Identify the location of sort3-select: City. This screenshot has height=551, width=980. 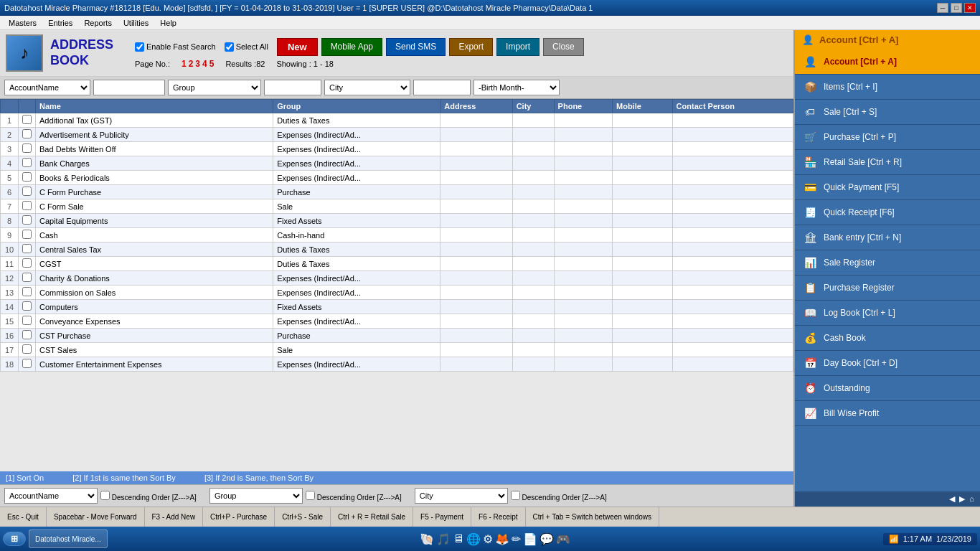
(461, 496).